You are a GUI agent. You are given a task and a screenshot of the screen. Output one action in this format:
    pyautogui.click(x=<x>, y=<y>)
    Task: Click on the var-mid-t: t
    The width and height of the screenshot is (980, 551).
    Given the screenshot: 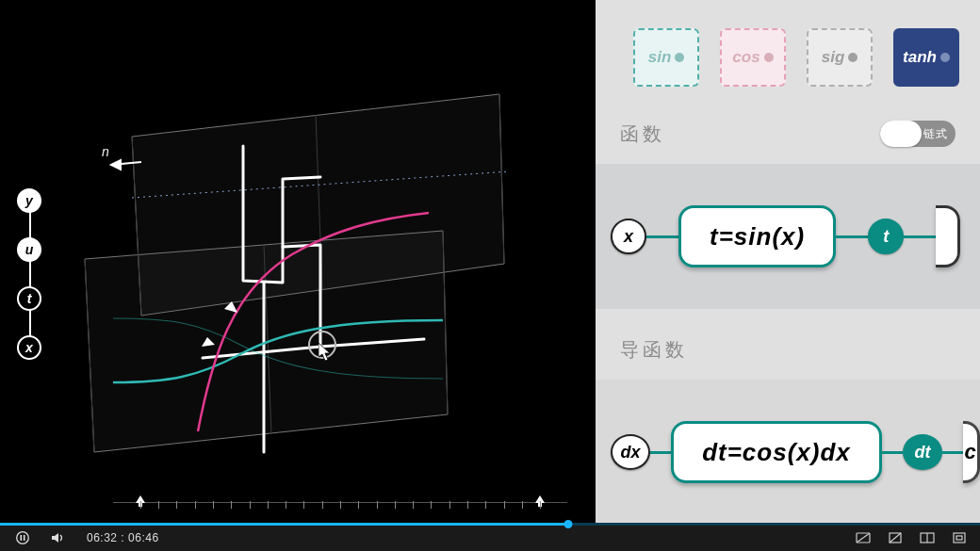 What is the action you would take?
    pyautogui.click(x=886, y=236)
    